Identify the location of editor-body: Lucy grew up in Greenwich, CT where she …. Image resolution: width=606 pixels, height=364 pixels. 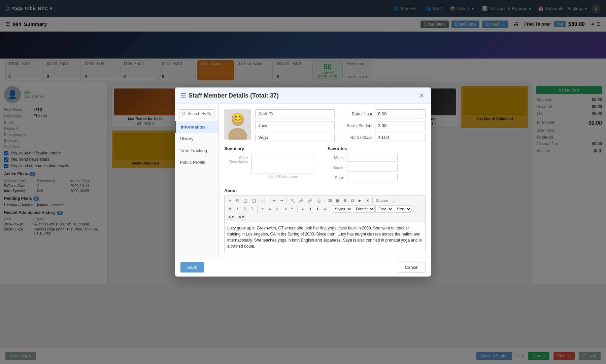
(325, 237).